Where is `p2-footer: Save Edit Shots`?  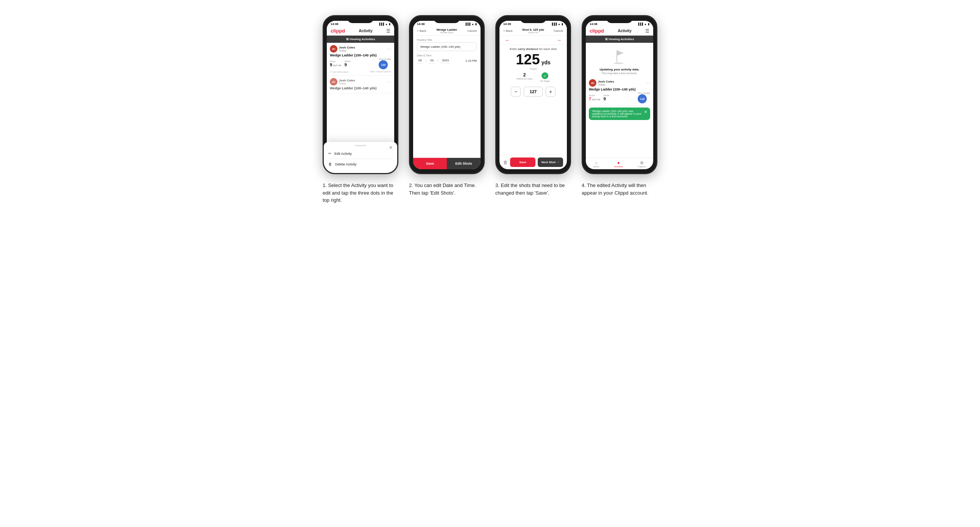 p2-footer: Save Edit Shots is located at coordinates (447, 163).